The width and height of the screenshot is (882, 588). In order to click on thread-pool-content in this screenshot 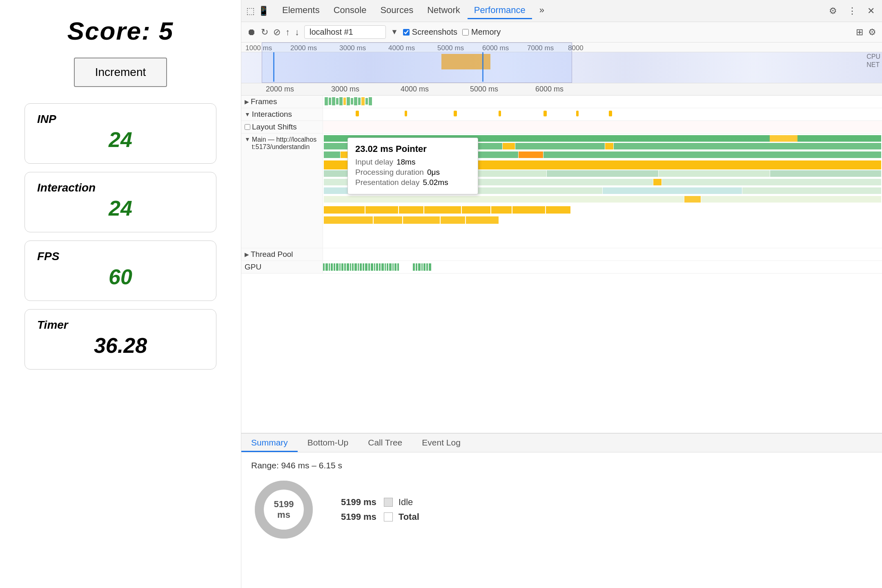, I will do `click(603, 254)`.